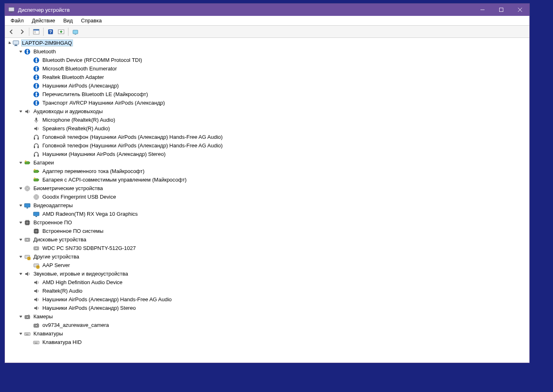 Image resolution: width=553 pixels, height=392 pixels. Describe the element at coordinates (268, 171) in the screenshot. I see `device-node: Адаптер переменного тока (Майкрософт)` at that location.